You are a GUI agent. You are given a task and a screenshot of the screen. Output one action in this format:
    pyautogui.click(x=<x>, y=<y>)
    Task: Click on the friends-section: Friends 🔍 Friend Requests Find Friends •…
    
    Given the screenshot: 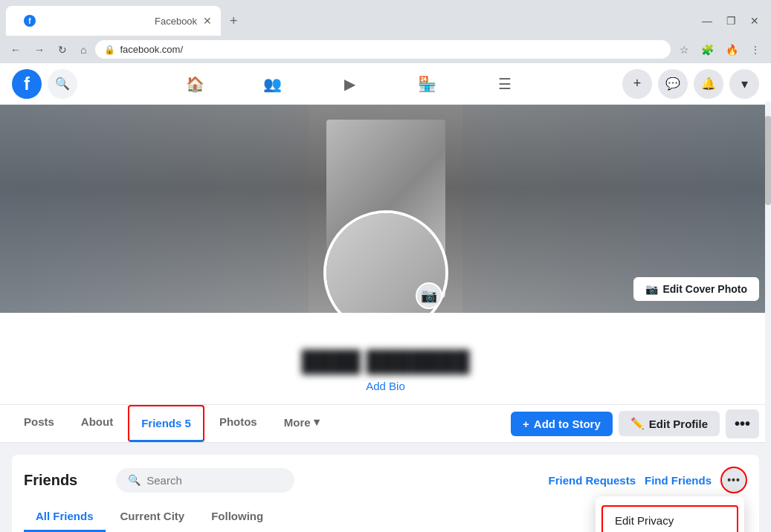 What is the action you would take?
    pyautogui.click(x=385, y=493)
    